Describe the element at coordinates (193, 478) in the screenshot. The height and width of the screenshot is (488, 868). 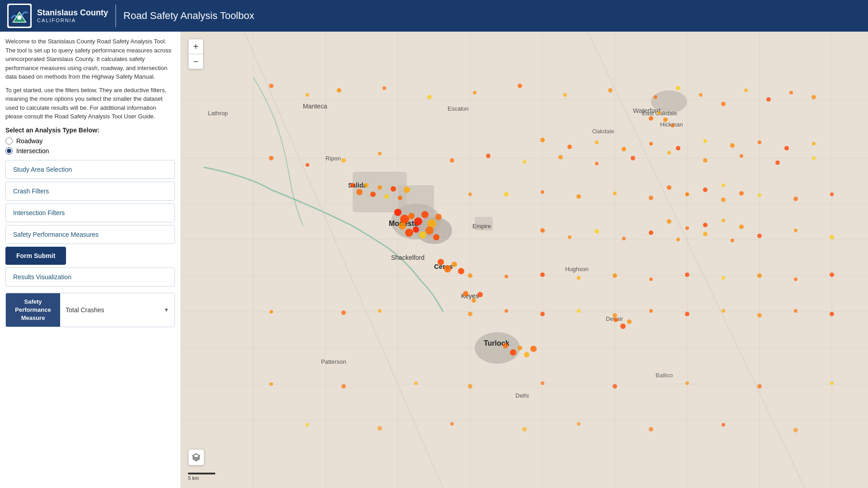
I see `scale-label: 5 km` at that location.